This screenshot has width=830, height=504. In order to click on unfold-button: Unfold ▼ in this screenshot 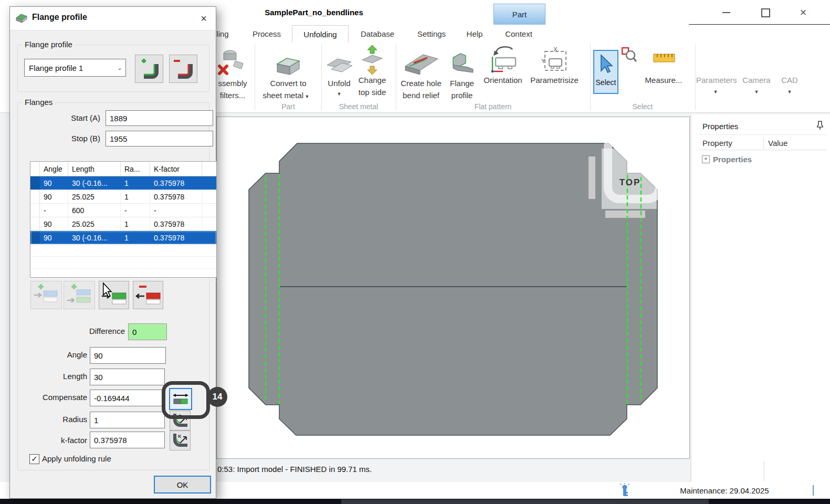, I will do `click(339, 78)`.